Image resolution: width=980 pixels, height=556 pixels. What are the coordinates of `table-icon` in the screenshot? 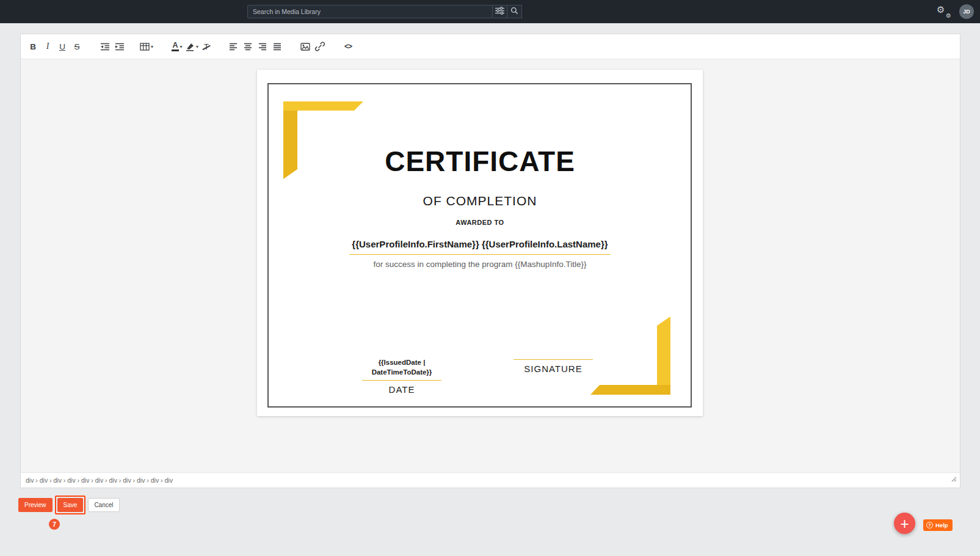 It's located at (145, 46).